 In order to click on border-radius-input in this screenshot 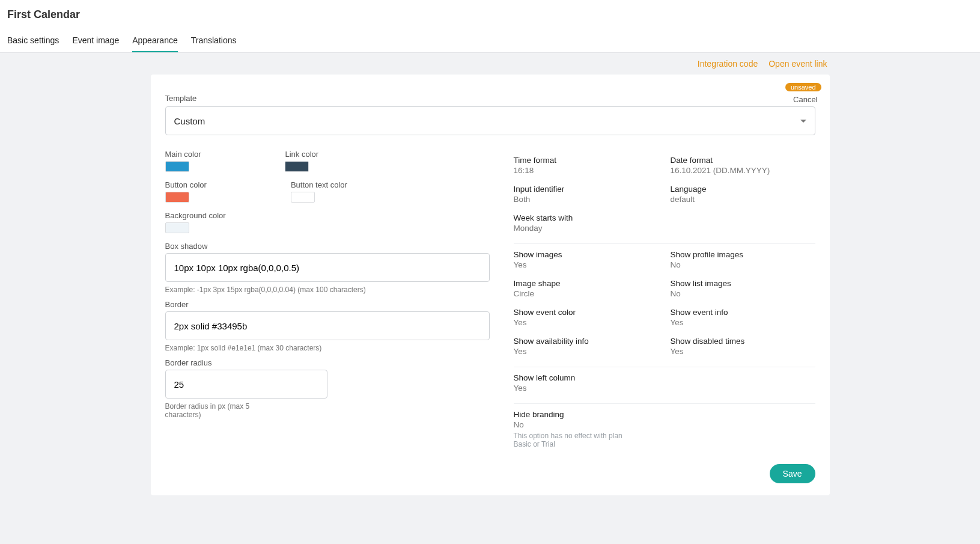, I will do `click(246, 384)`.